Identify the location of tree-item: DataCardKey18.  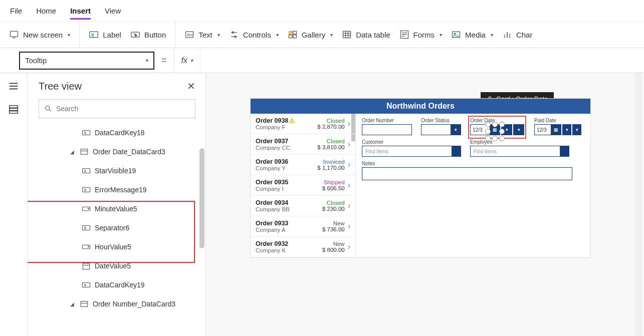
(116, 133).